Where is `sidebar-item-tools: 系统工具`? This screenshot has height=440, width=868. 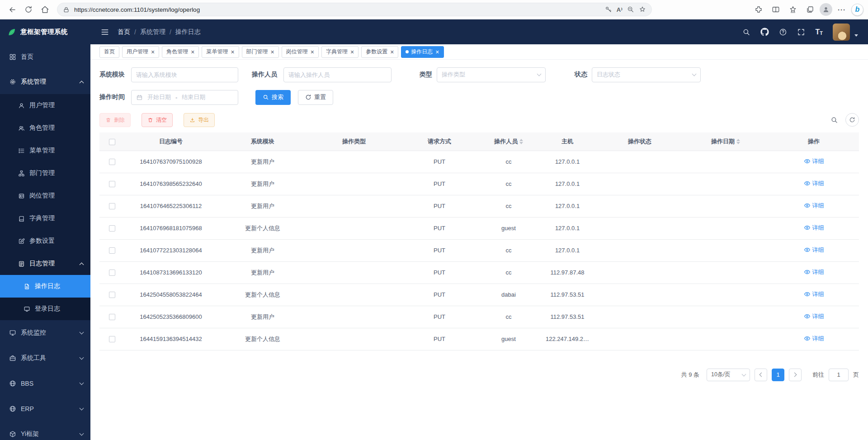
sidebar-item-tools: 系统工具 is located at coordinates (45, 358).